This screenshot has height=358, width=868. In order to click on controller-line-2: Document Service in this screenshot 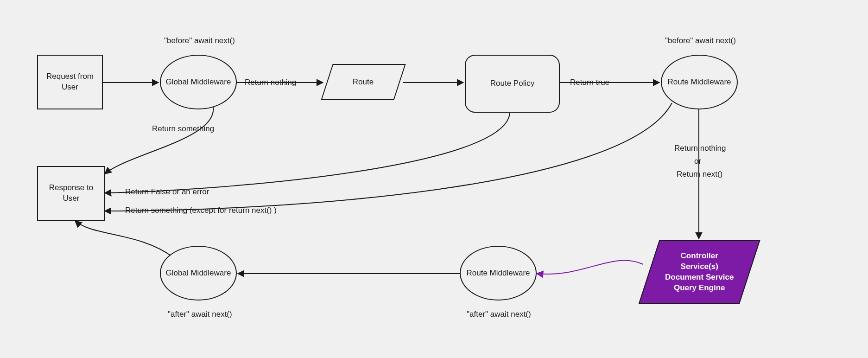, I will do `click(699, 277)`.